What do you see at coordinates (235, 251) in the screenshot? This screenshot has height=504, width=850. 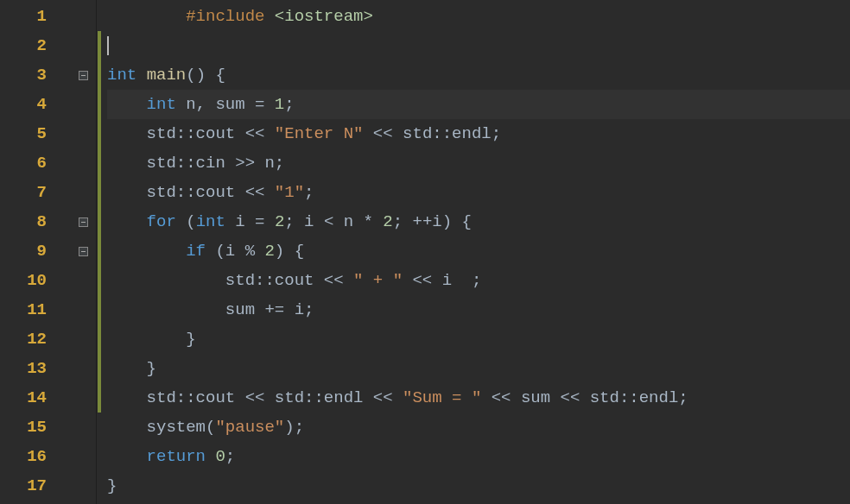 I see `code-token: (i %` at bounding box center [235, 251].